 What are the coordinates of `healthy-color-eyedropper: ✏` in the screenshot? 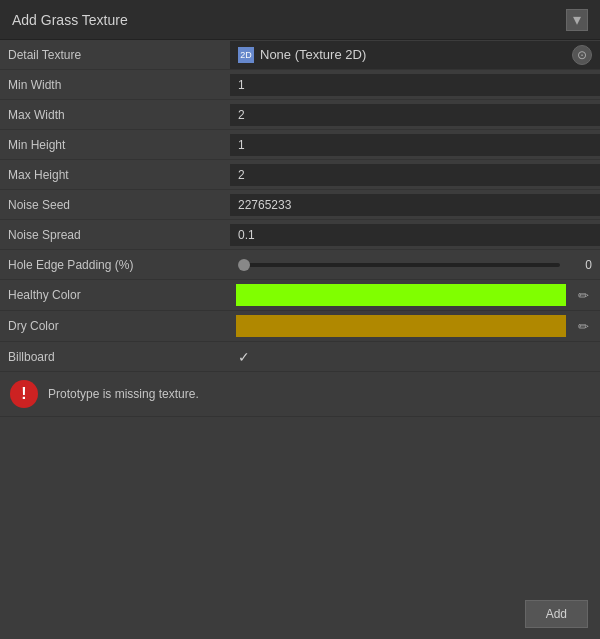 It's located at (583, 295).